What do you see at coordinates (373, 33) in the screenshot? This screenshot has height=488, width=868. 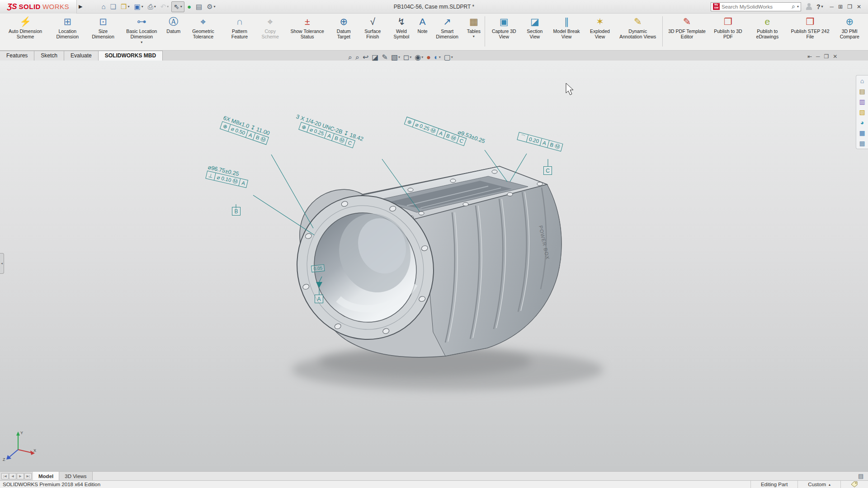 I see `ribbon-button-surface-finish: √Surface Finish` at bounding box center [373, 33].